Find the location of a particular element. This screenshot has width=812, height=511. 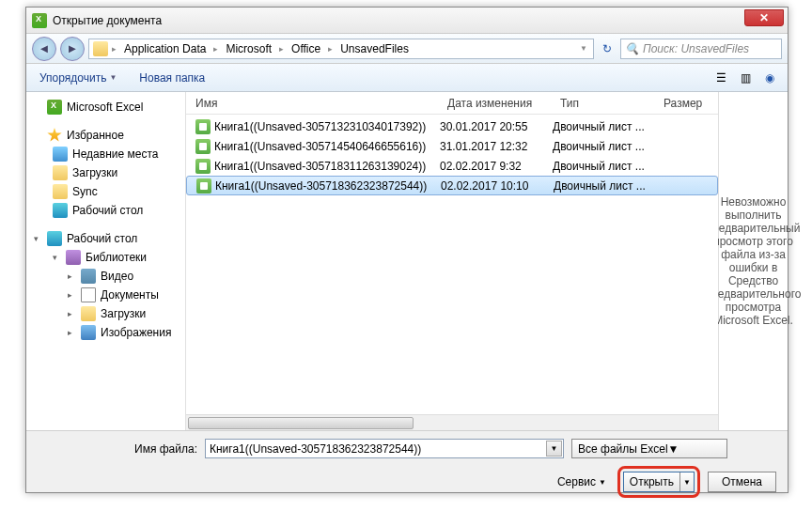

file-row: Книга1((Unsaved-305714540646655616)) 31.… is located at coordinates (452, 147).